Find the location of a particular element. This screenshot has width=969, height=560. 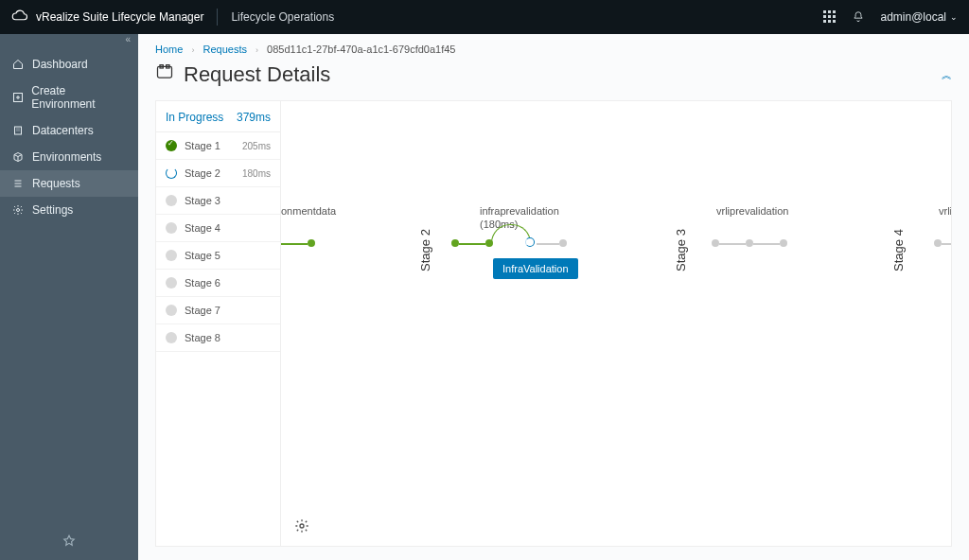

topbar-section: Lifecycle Operations is located at coordinates (282, 17).